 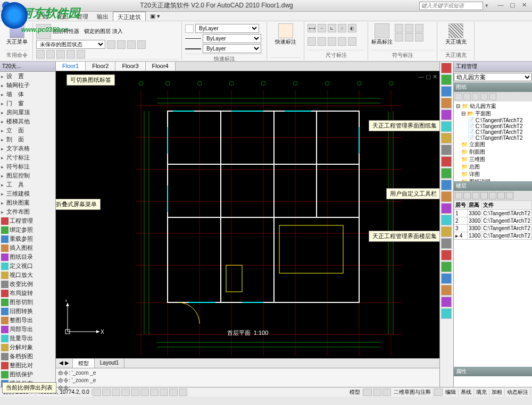 I want to click on sidebar-item: ▸尺寸标注, so click(x=28, y=157).